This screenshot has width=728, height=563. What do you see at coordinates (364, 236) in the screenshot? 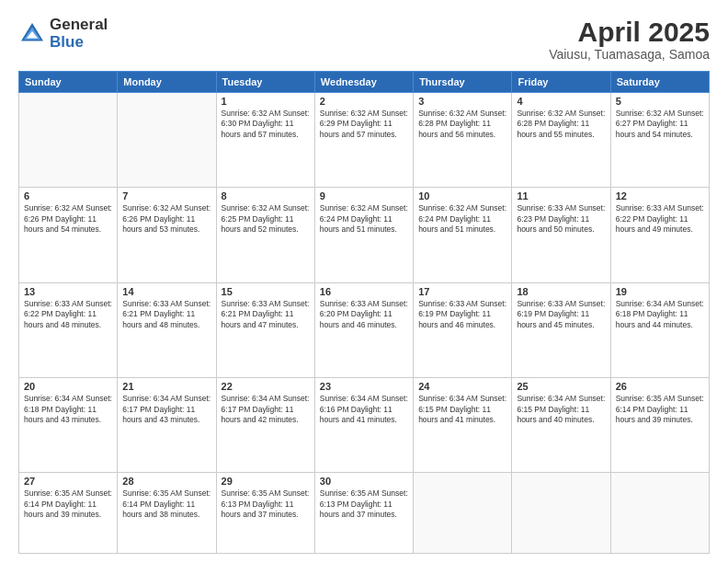
I see `table-row: 9Sunrise: 6:32 AM Sunset: 6:24 PM Daylig…` at bounding box center [364, 236].